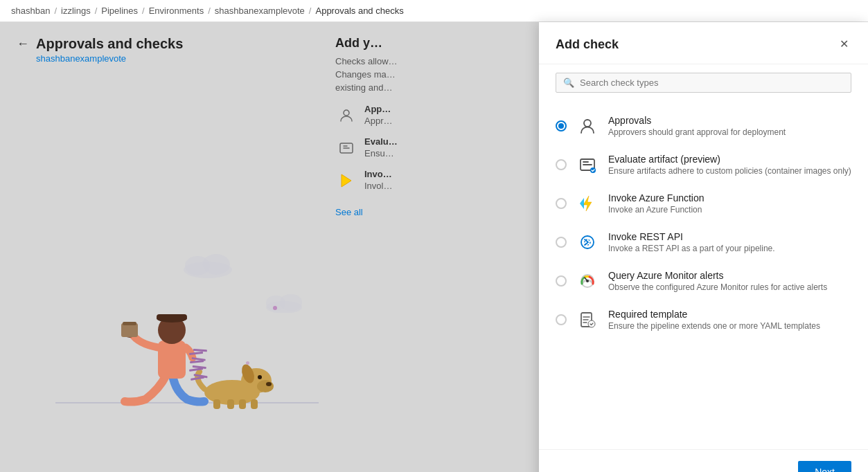  Describe the element at coordinates (429, 180) in the screenshot. I see `list-item: Invo… Invol…` at that location.